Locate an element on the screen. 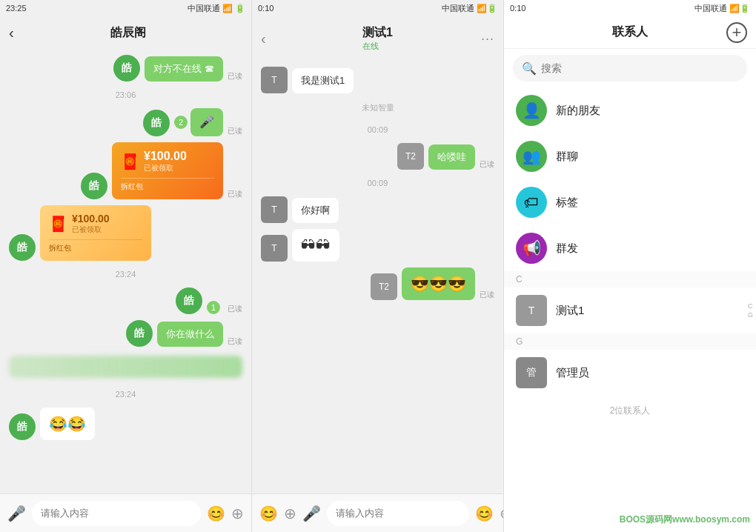 The image size is (756, 532). input-bar-2: 😊 ⊕ 🎤 😊 ⊕ is located at coordinates (378, 513).